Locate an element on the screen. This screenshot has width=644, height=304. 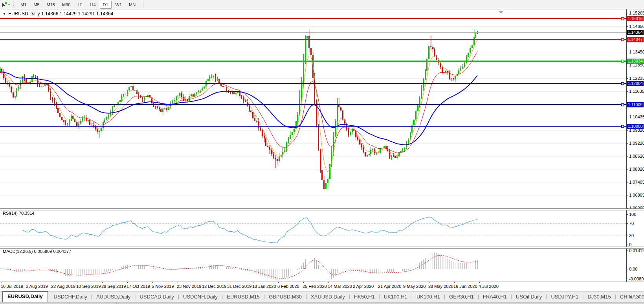
tab-usdchf-daily: USDCHF,Daily is located at coordinates (71, 297).